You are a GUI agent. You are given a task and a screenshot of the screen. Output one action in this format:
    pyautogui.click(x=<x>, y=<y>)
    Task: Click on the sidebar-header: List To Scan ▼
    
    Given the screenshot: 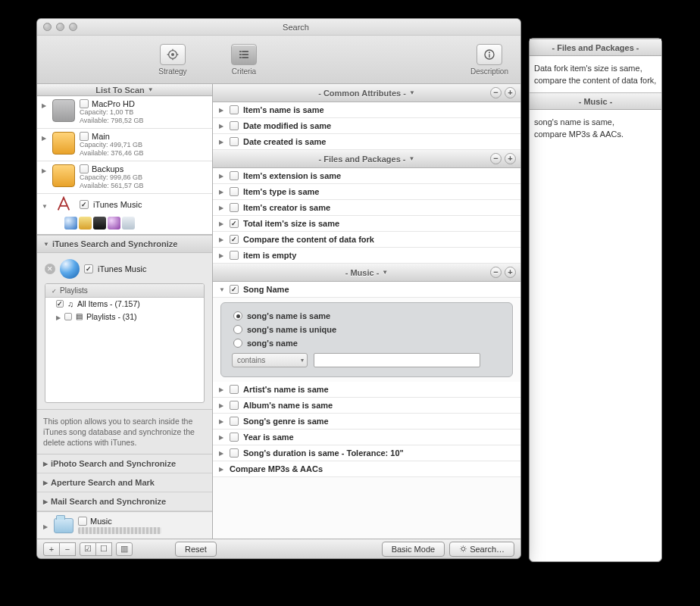 What is the action you would take?
    pyautogui.click(x=124, y=90)
    